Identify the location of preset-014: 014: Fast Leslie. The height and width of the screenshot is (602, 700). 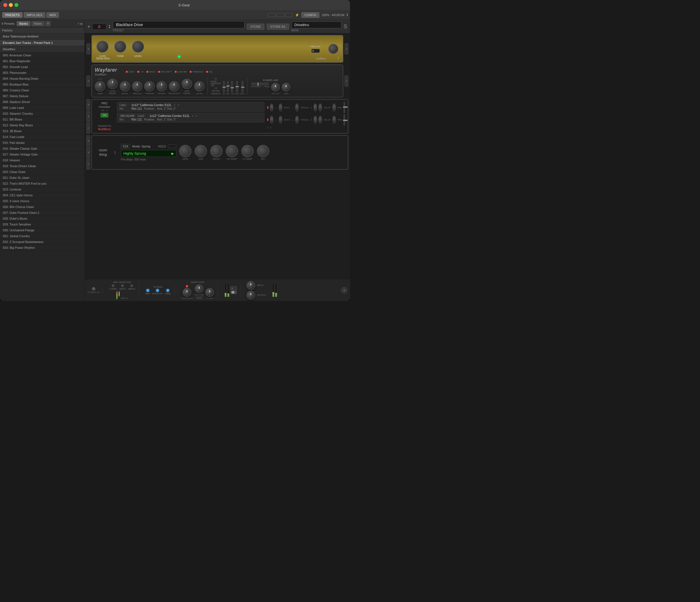
(42, 137).